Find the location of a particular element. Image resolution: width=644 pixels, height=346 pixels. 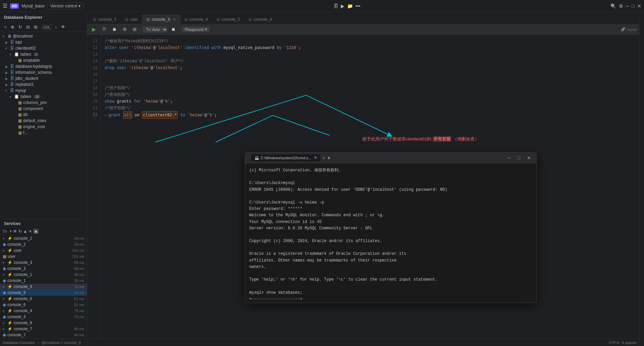

sidebar-add2-btn: ⊕ is located at coordinates (13, 27).